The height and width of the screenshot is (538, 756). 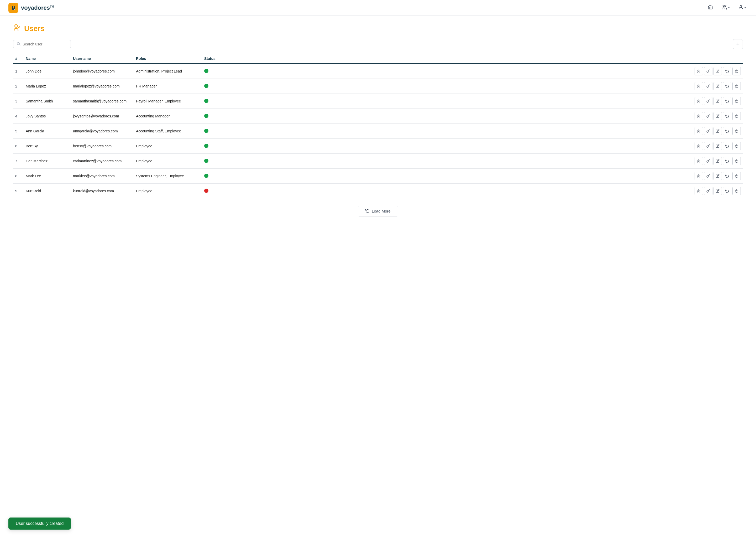 What do you see at coordinates (738, 44) in the screenshot?
I see `add-user-button: +` at bounding box center [738, 44].